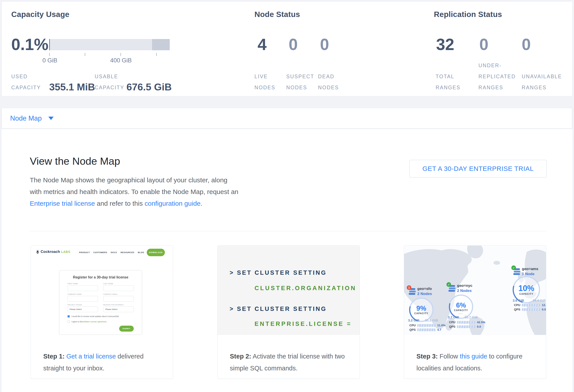 The width and height of the screenshot is (574, 392). I want to click on node-map-dropdown-label: Node Map, so click(26, 118).